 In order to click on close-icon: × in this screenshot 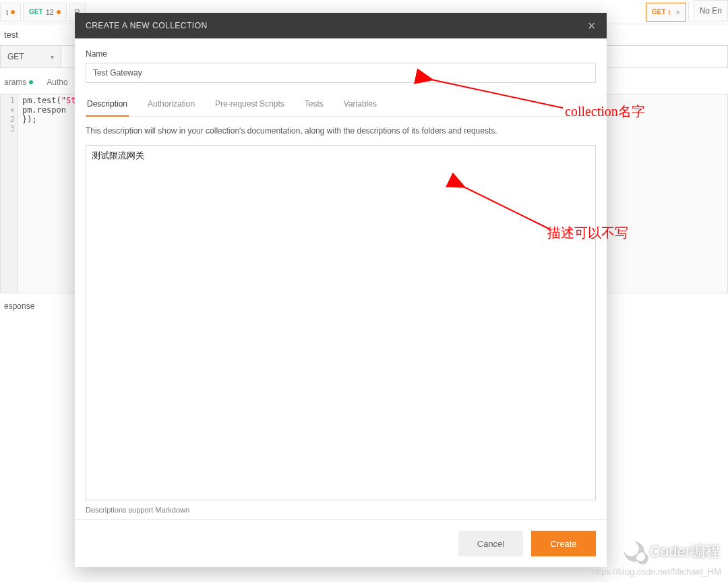, I will do `click(592, 26)`.